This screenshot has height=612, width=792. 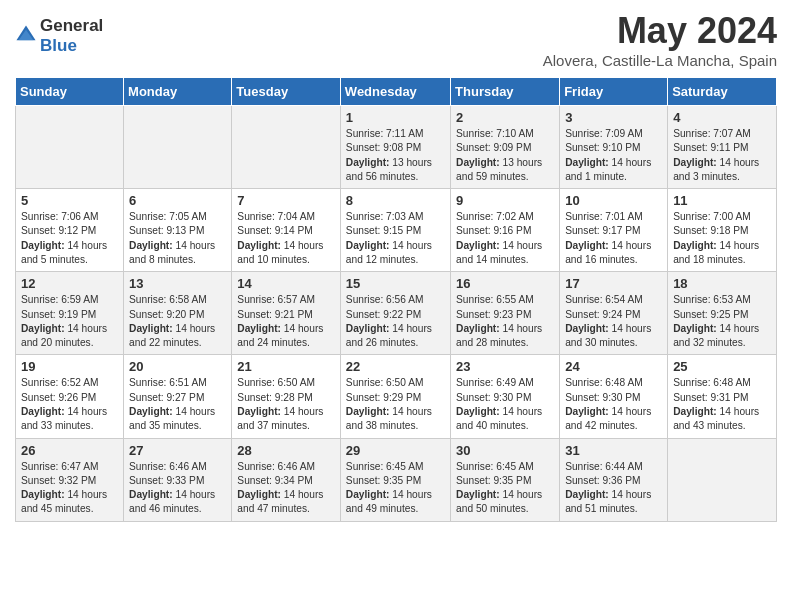 I want to click on calendar-cell: 29Sunrise: 6:45 AMSunset: 9:35 PMDayligh…, so click(x=395, y=480).